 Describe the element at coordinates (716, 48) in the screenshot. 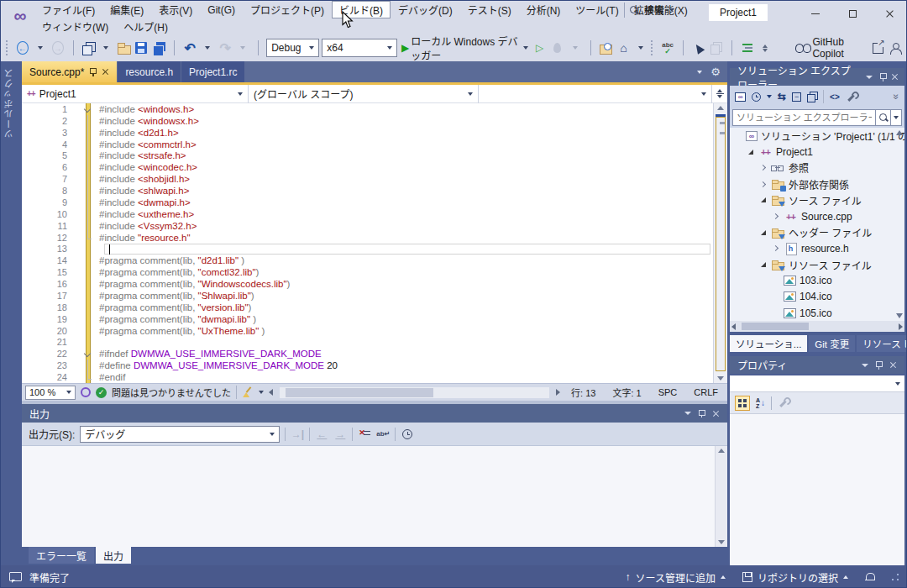

I see `copy-button` at that location.